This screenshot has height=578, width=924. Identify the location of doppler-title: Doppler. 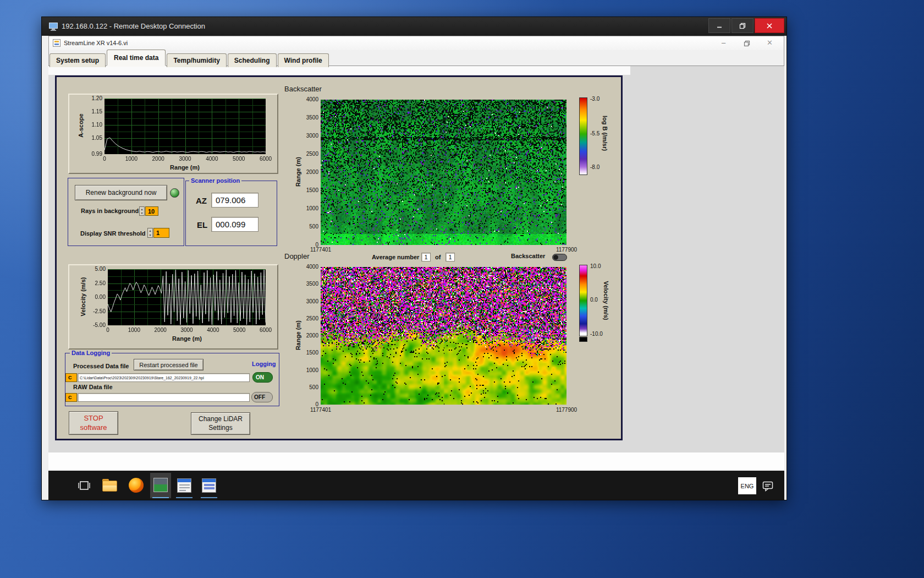
(297, 257).